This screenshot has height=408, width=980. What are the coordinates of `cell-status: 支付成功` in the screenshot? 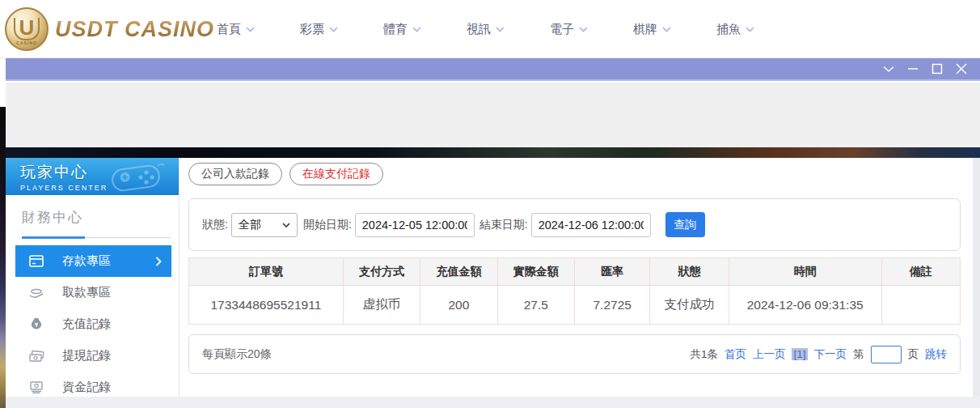 It's located at (689, 305).